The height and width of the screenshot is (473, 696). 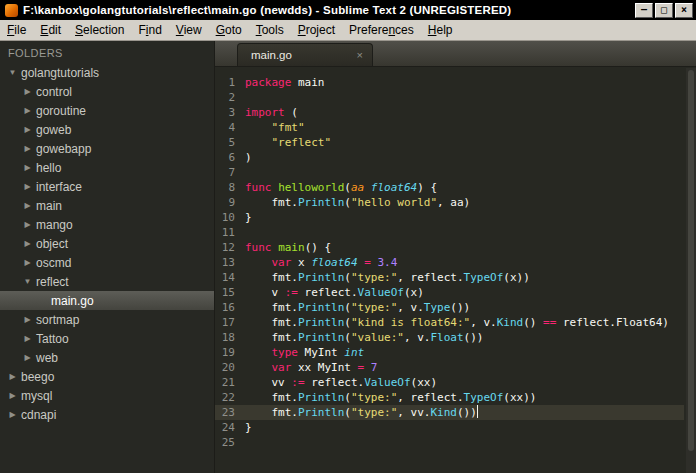 I want to click on tree-folder-tattoo: ▶Tattoo, so click(x=107, y=338).